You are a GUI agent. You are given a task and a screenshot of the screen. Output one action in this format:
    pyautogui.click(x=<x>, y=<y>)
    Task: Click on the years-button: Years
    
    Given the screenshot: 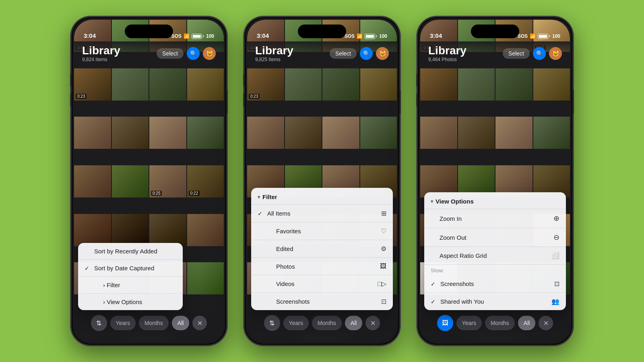 What is the action you would take?
    pyautogui.click(x=123, y=323)
    